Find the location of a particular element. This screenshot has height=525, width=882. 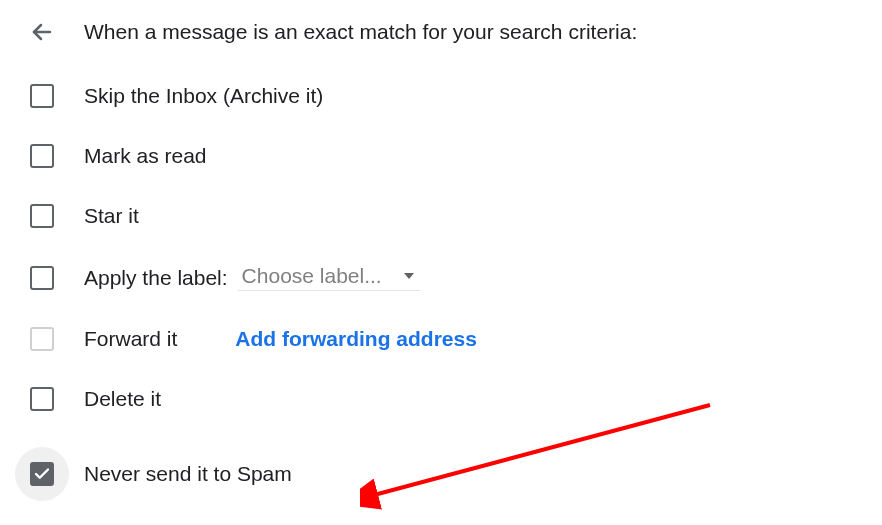

add-forwarding-link: Add forwarding address is located at coordinates (356, 339).